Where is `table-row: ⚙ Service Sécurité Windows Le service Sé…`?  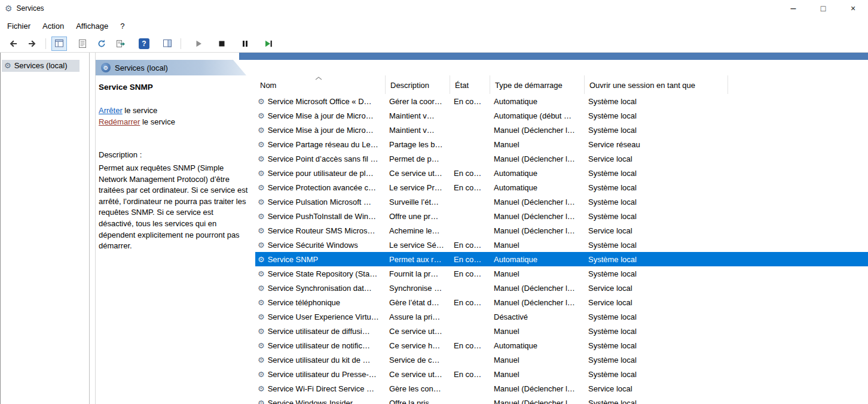 table-row: ⚙ Service Sécurité Windows Le service Sé… is located at coordinates (562, 245).